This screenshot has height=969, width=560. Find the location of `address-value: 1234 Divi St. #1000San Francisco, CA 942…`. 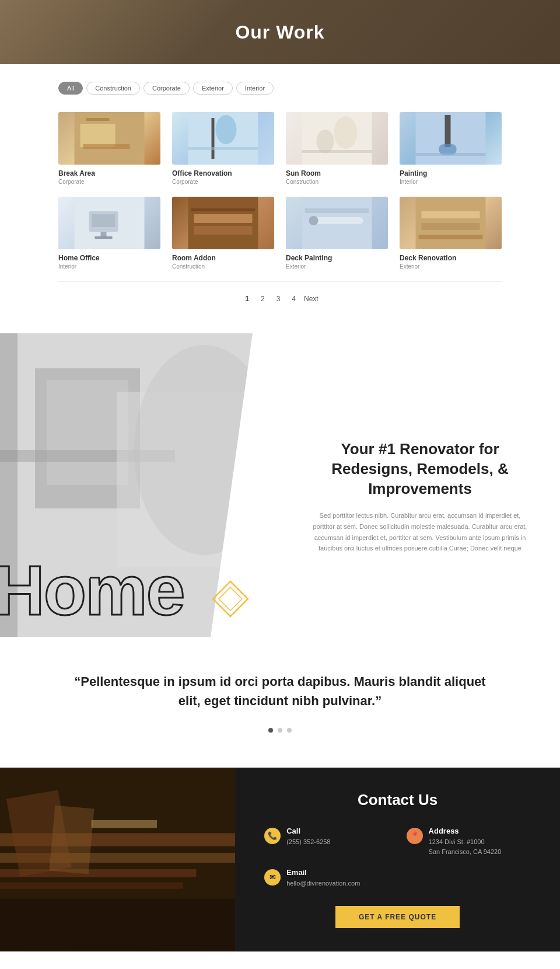

address-value: 1234 Divi St. #1000San Francisco, CA 942… is located at coordinates (466, 846).